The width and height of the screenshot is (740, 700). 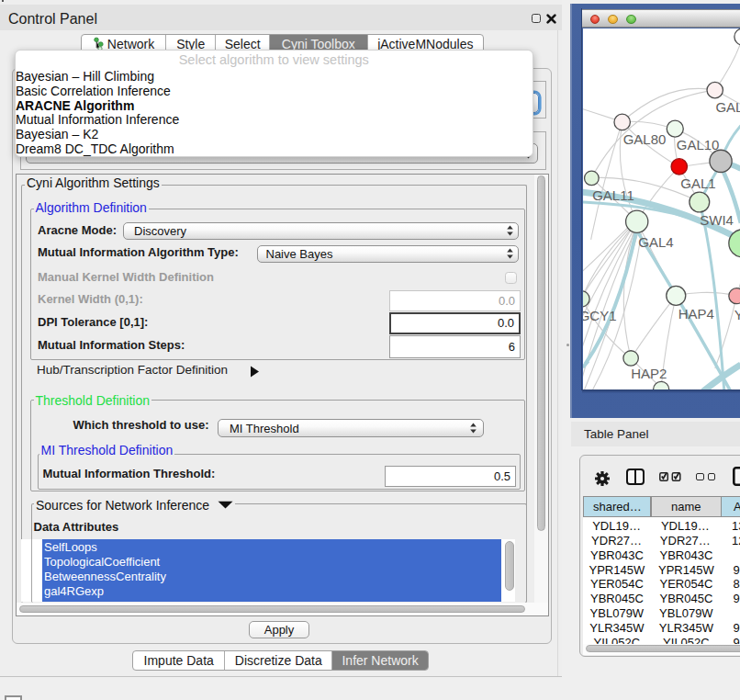 What do you see at coordinates (696, 312) in the screenshot?
I see `svg-text: HAP4` at bounding box center [696, 312].